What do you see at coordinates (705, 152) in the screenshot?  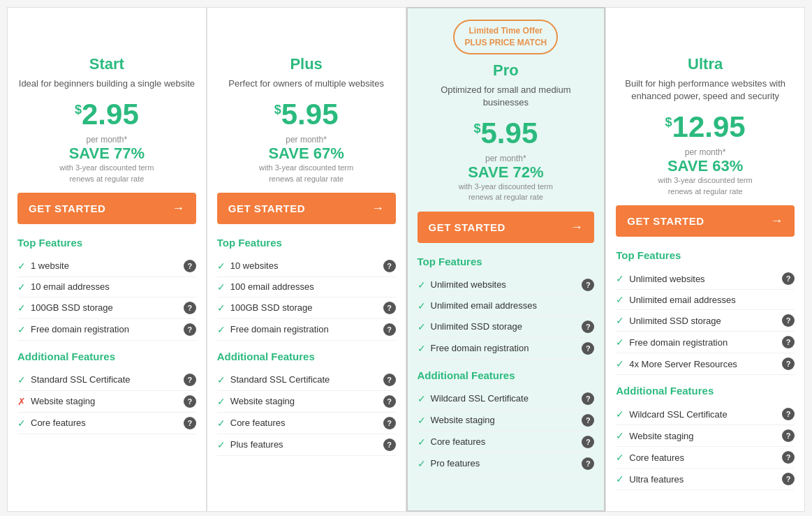 I see `price-period-ultra: per month*` at bounding box center [705, 152].